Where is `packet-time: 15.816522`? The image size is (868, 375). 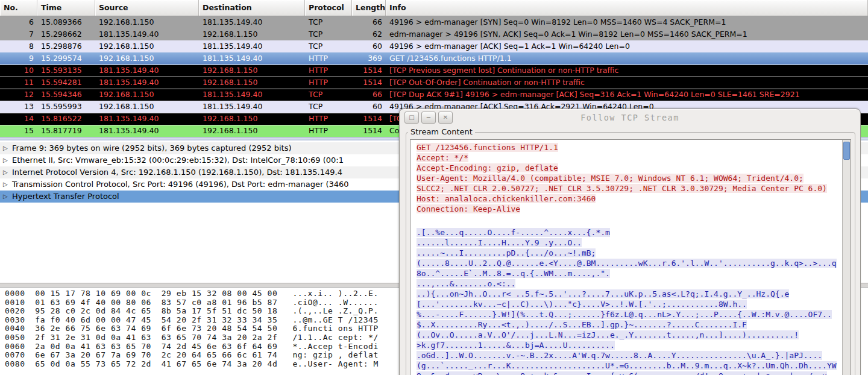 packet-time: 15.816522 is located at coordinates (66, 119).